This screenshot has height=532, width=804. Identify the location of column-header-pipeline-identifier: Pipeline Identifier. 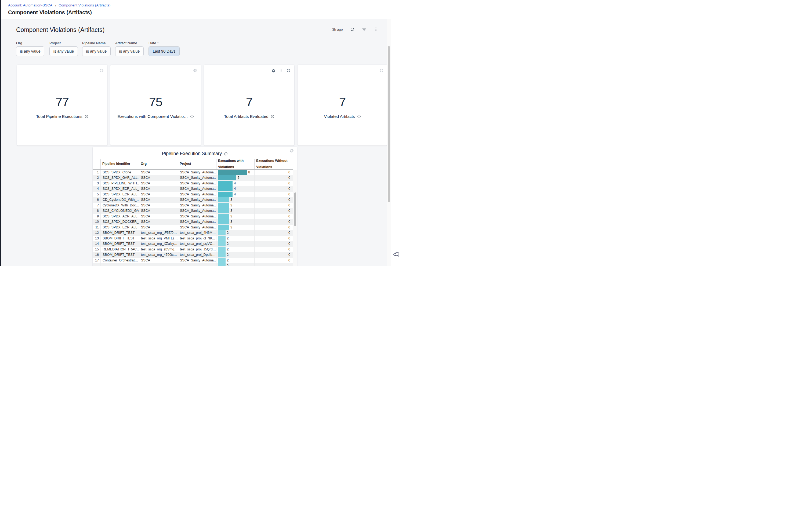
(119, 164).